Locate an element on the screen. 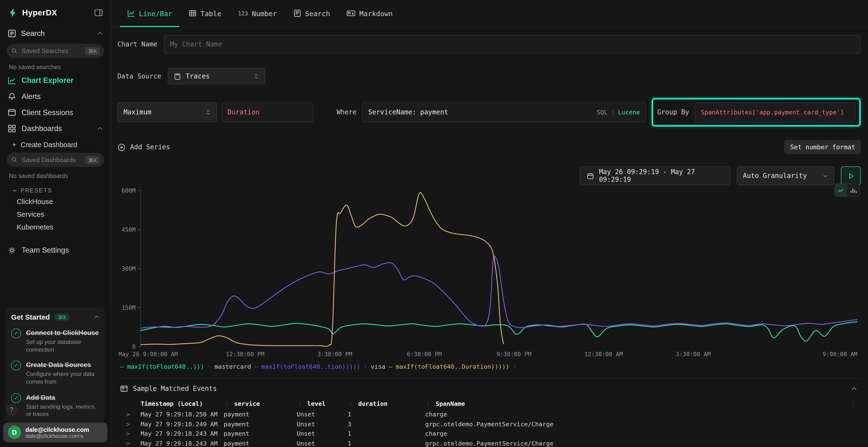 The width and height of the screenshot is (868, 447). date-range-picker: May 26 09:29:19 - May 27 09:29:19 is located at coordinates (655, 176).